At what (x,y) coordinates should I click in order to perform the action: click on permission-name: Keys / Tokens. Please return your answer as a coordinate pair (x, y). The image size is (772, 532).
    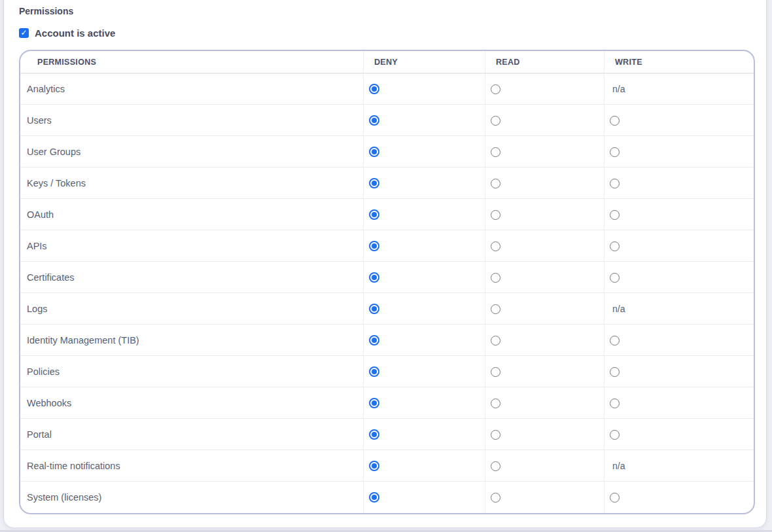
    Looking at the image, I should click on (192, 183).